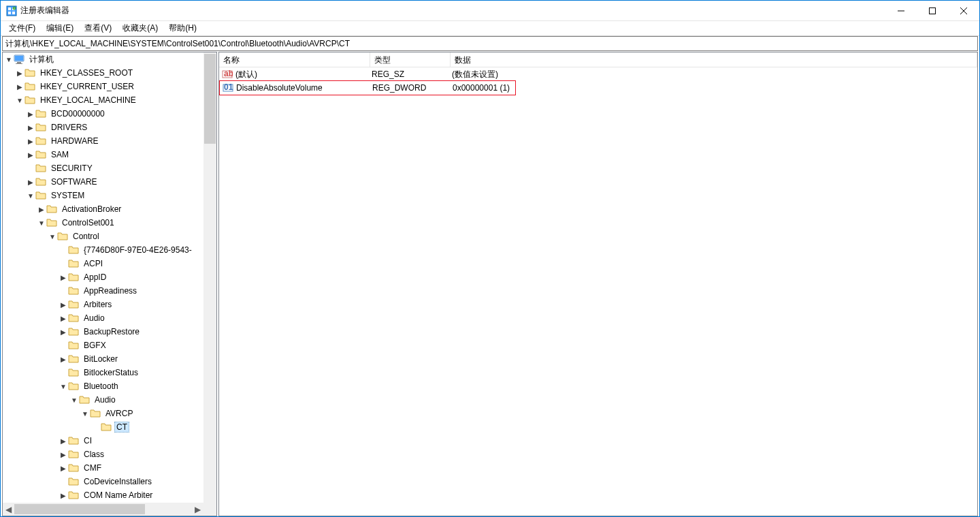 Image resolution: width=980 pixels, height=517 pixels. What do you see at coordinates (103, 264) in the screenshot?
I see `tree-node: ▶ACPI` at bounding box center [103, 264].